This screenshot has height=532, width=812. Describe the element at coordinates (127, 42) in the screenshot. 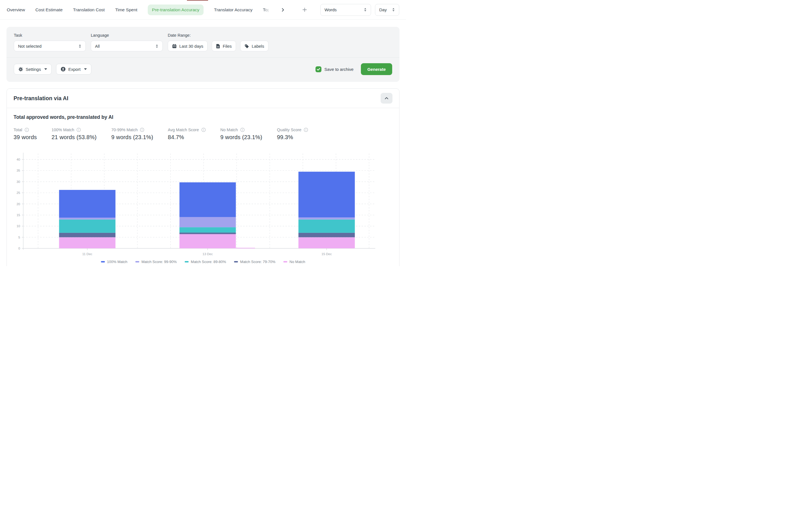

I see `language-field: Language All` at that location.